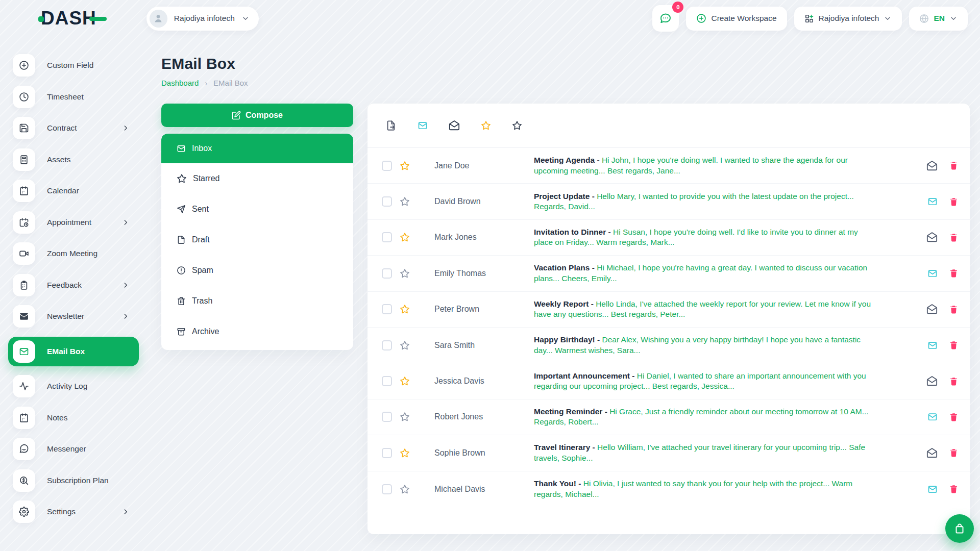  Describe the element at coordinates (74, 418) in the screenshot. I see `sidebar-item-notes: Notes` at that location.